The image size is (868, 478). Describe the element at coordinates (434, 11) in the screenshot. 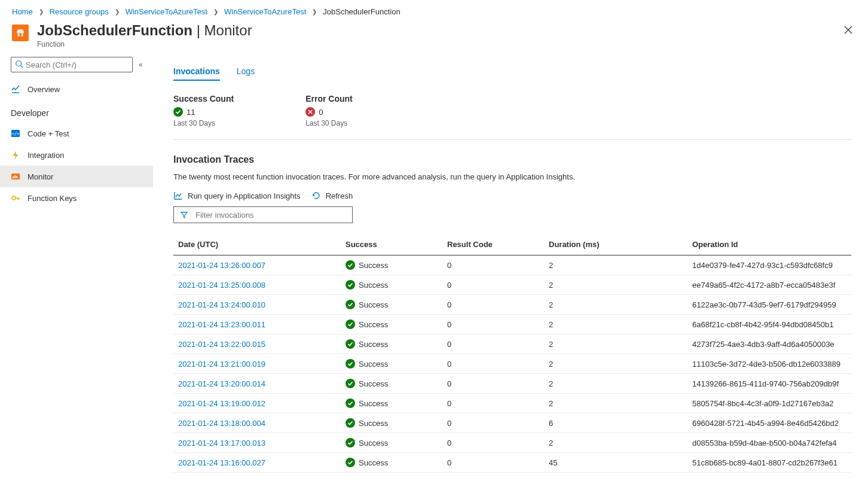

I see `breadcrumb: Home ❯ Resource groups ❯ WinServiceToAzu…` at that location.